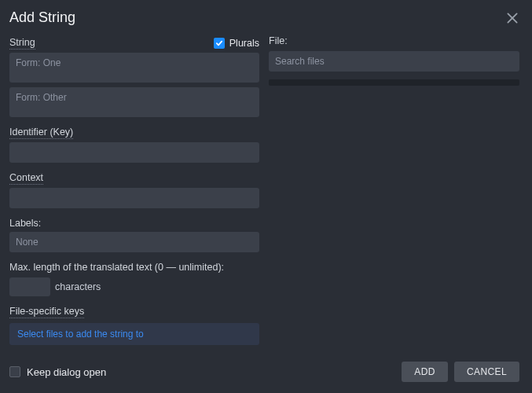  Describe the element at coordinates (244, 43) in the screenshot. I see `plurals-label: Plurals` at that location.